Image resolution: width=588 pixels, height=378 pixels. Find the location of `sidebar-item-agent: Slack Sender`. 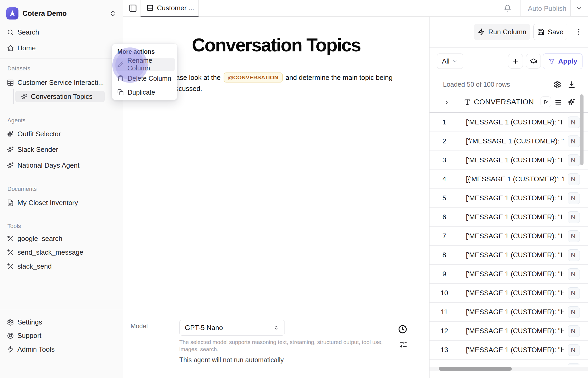

sidebar-item-agent: Slack Sender is located at coordinates (62, 149).